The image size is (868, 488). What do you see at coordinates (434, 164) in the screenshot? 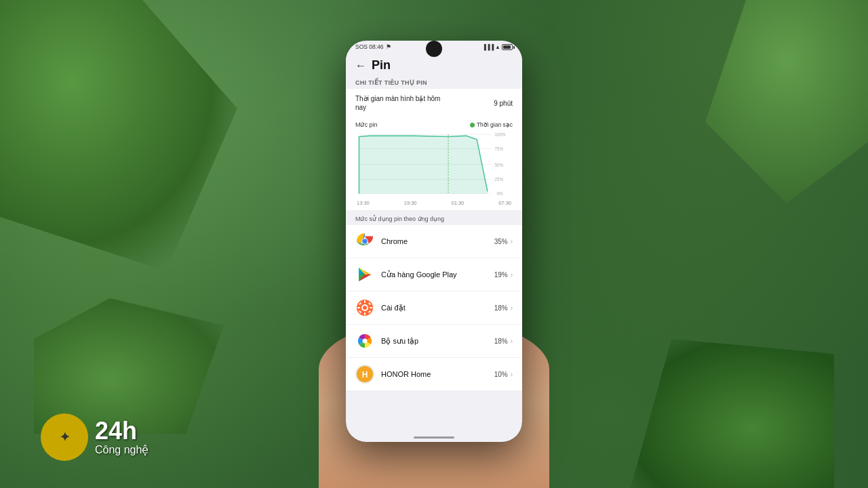
I see `battery-chart-section: Mức pin Thời gian sạc 100% 75% 50% 25% 0…` at bounding box center [434, 164].